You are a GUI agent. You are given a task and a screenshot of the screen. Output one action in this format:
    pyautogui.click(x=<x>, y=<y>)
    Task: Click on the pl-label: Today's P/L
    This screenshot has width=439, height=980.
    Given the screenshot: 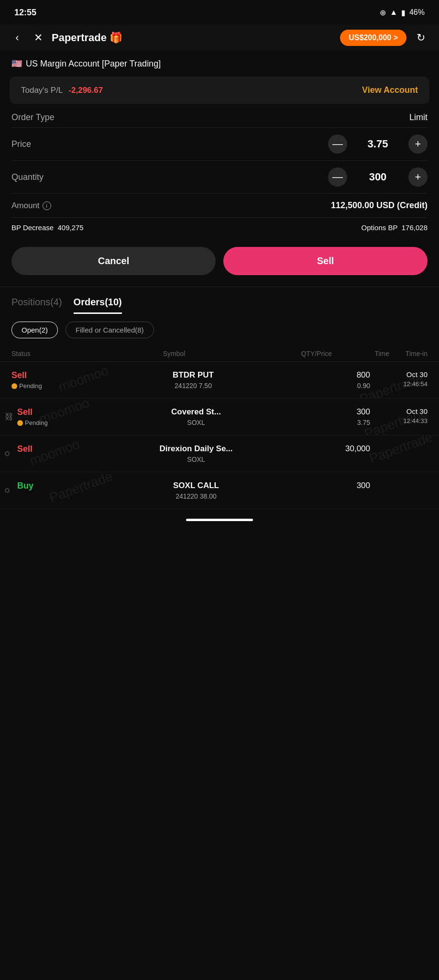 What is the action you would take?
    pyautogui.click(x=42, y=90)
    